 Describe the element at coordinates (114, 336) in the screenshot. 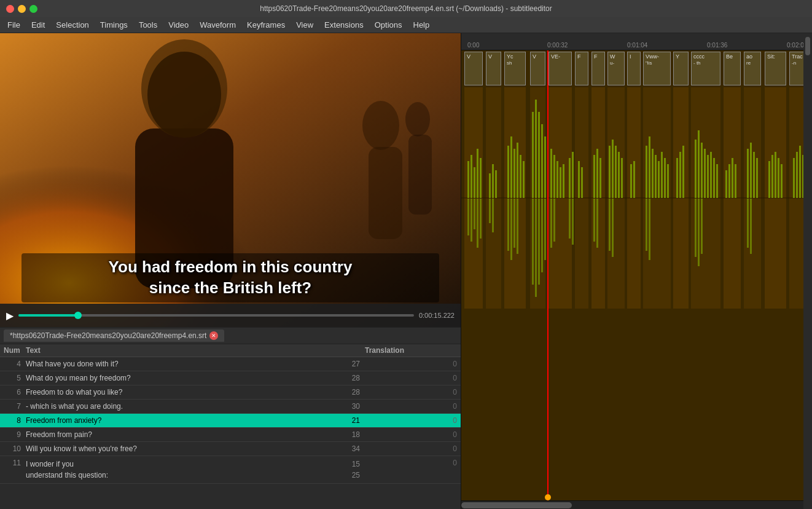

I see `file-tab: *https0620Trade-Free20means20you20are20f…` at that location.